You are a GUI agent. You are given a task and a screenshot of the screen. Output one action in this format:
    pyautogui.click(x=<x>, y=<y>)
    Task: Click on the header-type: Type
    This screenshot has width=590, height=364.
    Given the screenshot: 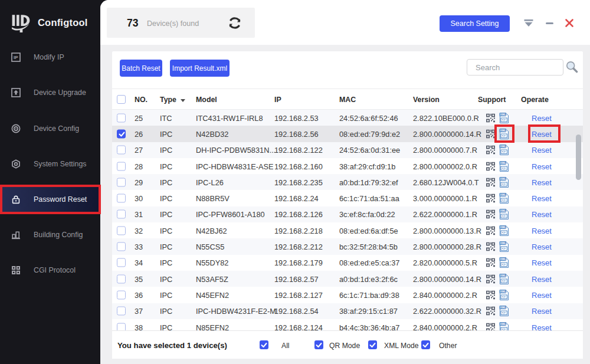 What is the action you would take?
    pyautogui.click(x=168, y=100)
    